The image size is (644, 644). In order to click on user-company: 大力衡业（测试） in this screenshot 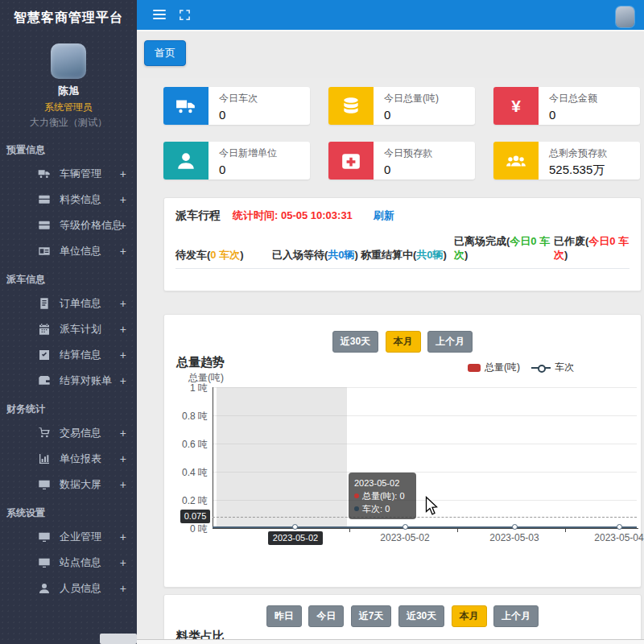, I will do `click(68, 122)`.